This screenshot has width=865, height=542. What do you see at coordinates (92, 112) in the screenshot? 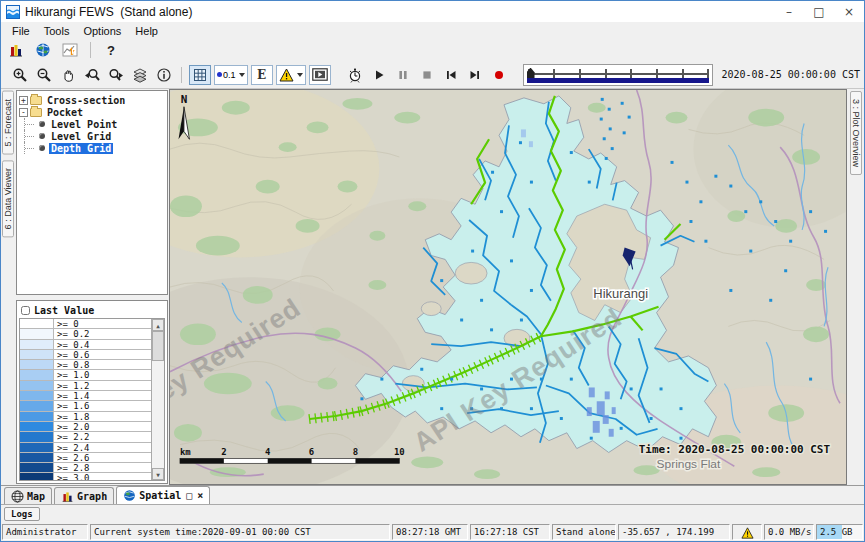
I see `tree-item: -Pocket` at bounding box center [92, 112].